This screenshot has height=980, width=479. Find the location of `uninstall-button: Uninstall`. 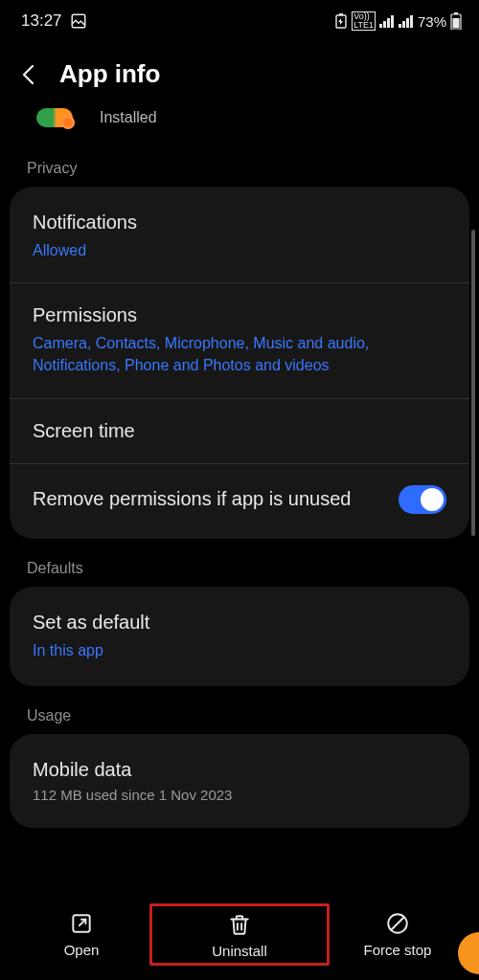

uninstall-button: Uninstall is located at coordinates (240, 934).